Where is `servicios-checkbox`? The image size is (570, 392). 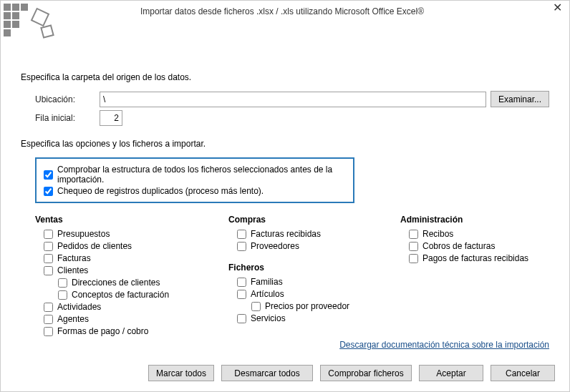 servicios-checkbox is located at coordinates (242, 319).